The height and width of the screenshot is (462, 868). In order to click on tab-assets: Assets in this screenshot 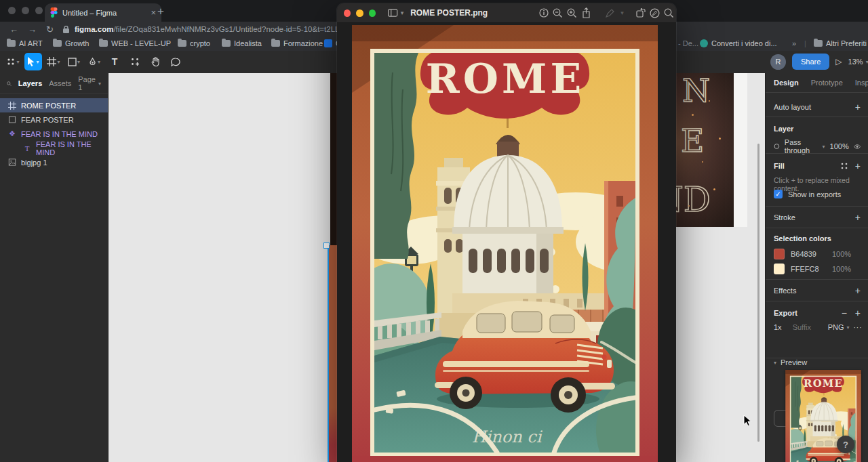, I will do `click(60, 83)`.